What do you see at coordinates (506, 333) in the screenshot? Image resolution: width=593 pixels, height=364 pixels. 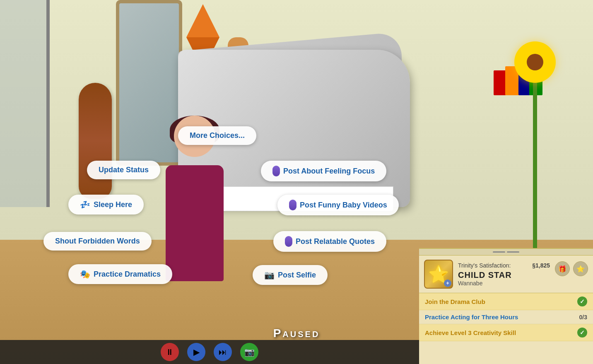 I see `goal-item: Achieve Level 3 Creativity Skill ✓` at bounding box center [506, 333].